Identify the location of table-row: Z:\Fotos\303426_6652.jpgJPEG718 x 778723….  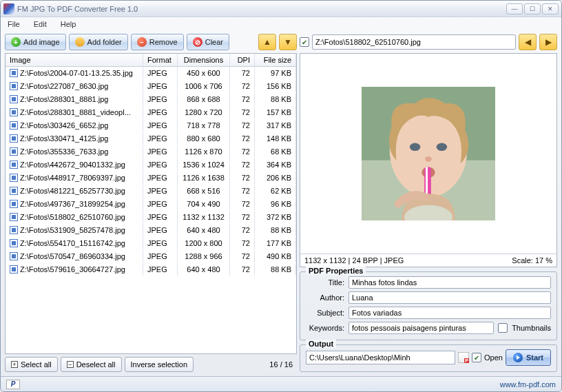
(151, 125).